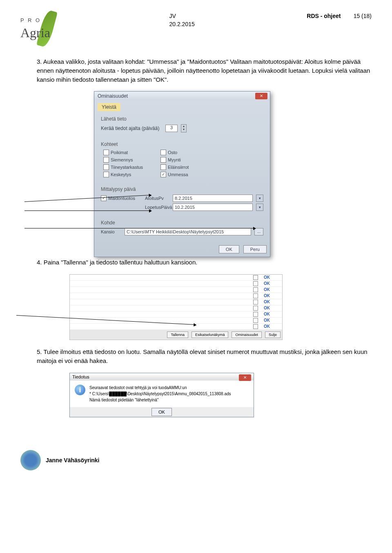 The height and width of the screenshot is (553, 392). What do you see at coordinates (81, 377) in the screenshot?
I see `tiedotus-title-label: Tiedotus` at bounding box center [81, 377].